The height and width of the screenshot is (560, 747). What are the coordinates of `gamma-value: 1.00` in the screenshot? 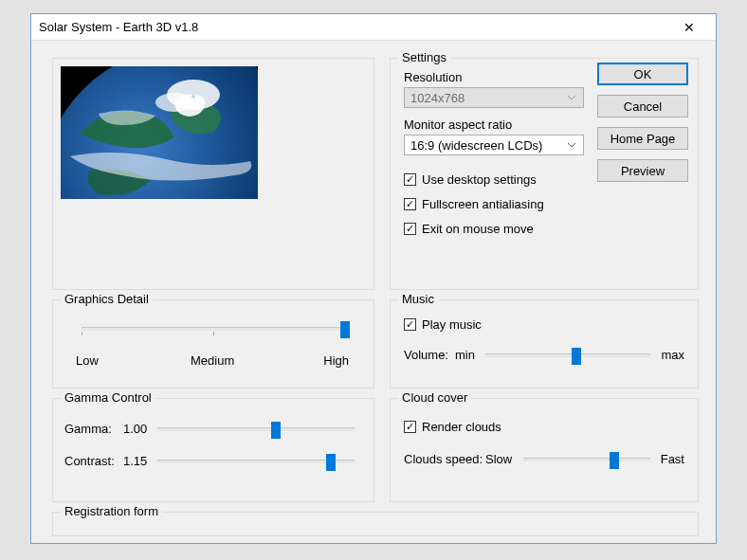 It's located at (137, 428).